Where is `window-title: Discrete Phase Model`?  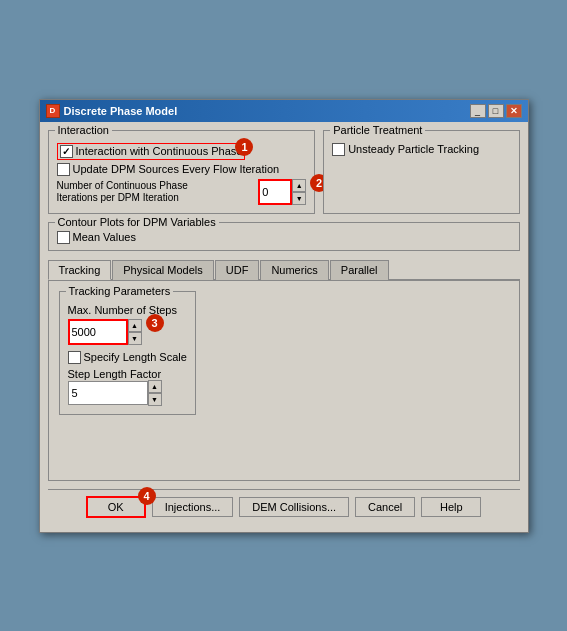 window-title: Discrete Phase Model is located at coordinates (121, 111).